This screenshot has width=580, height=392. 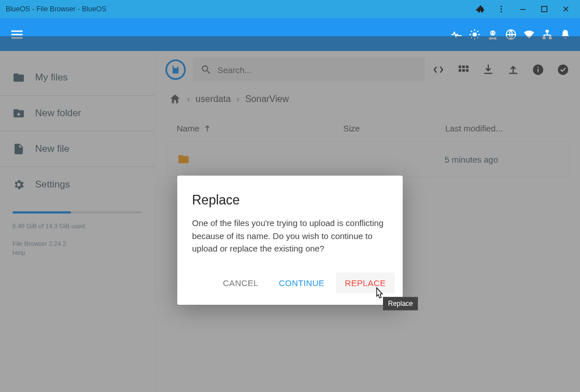 What do you see at coordinates (290, 9) in the screenshot?
I see `window-titlebar: BlueOS - File Browser - BlueOS` at bounding box center [290, 9].